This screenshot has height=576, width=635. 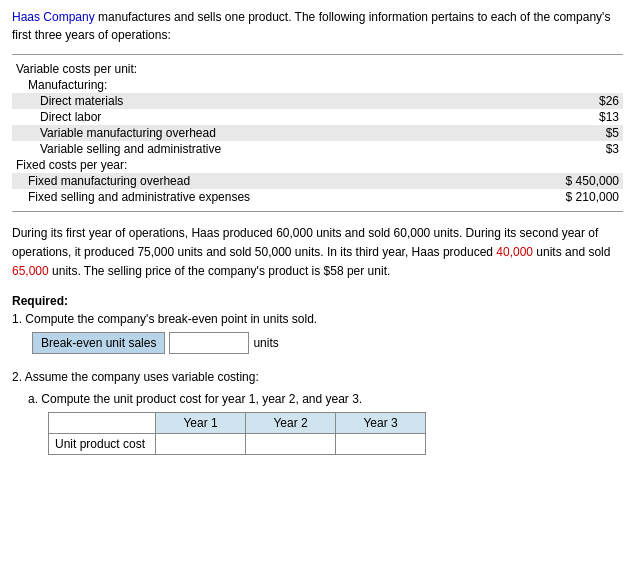 I want to click on intro-paragraph: Haas Company manufactures and sells one …, so click(x=318, y=26).